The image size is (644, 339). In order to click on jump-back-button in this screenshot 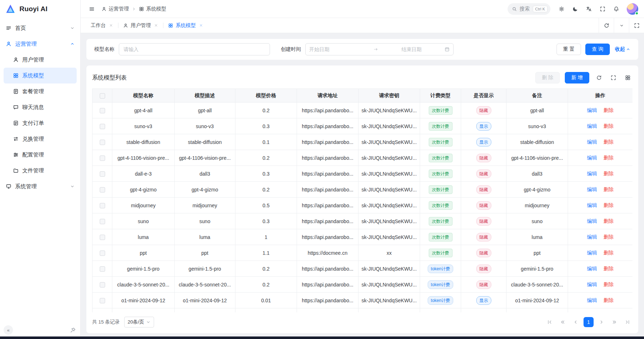, I will do `click(563, 322)`.